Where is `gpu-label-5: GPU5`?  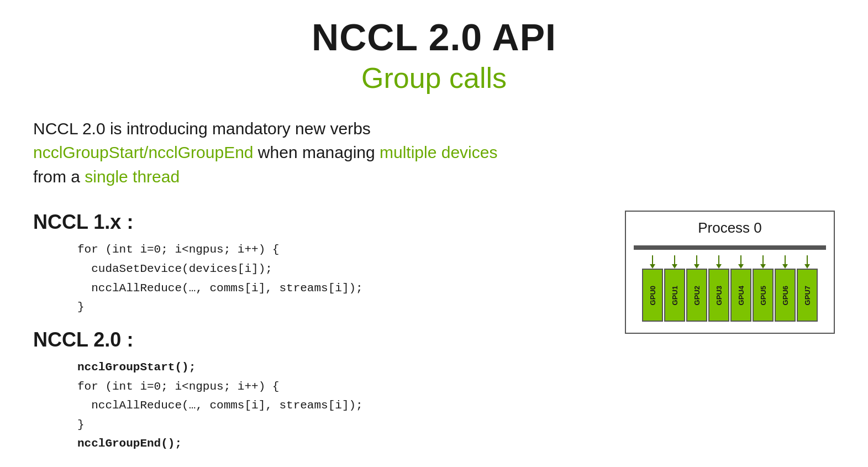 gpu-label-5: GPU5 is located at coordinates (764, 295).